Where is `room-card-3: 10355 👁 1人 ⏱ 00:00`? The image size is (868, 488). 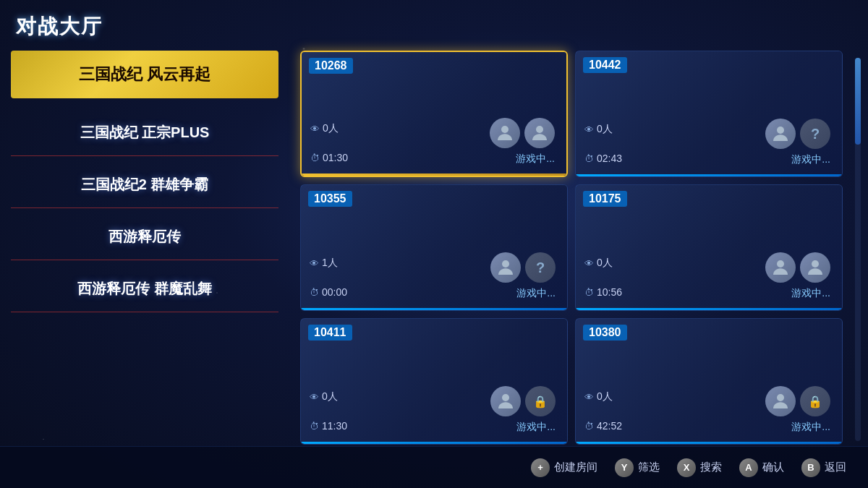 room-card-3: 10355 👁 1人 ⏱ 00:00 is located at coordinates (434, 247).